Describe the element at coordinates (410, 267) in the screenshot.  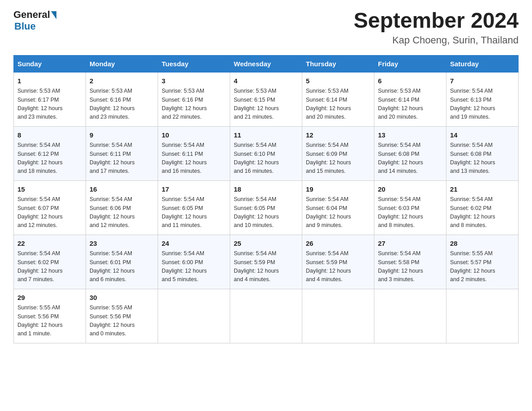
I see `day-info: Sunrise: 5:54 AMSunset: 5:58 PMDaylight:…` at that location.